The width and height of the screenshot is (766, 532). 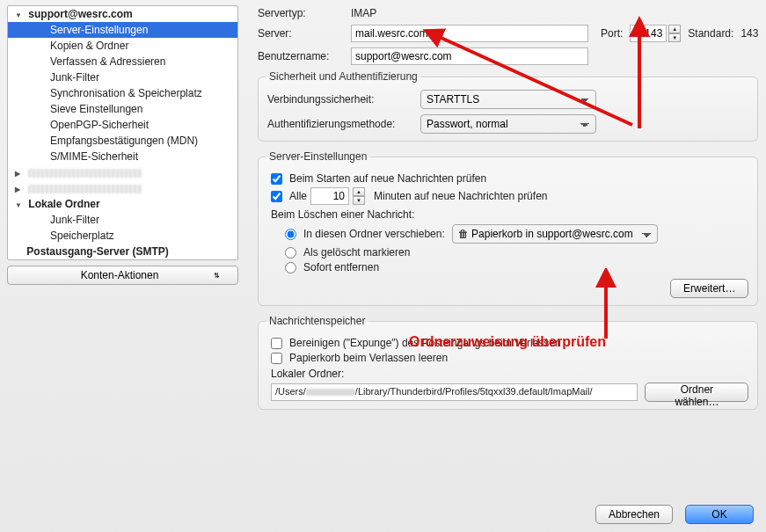 I want to click on interval-step-up: ▲, so click(x=359, y=192).